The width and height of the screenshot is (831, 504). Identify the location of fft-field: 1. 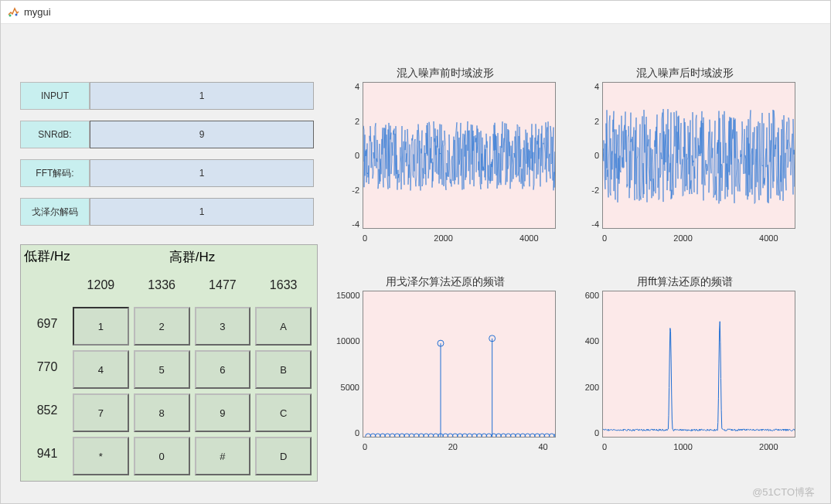
(202, 173).